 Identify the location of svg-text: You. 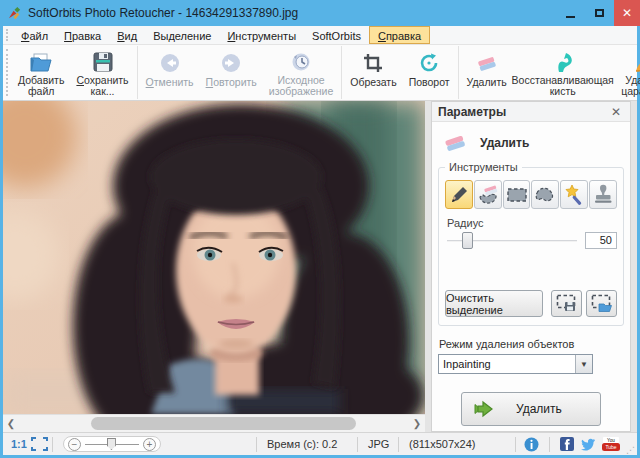
(611, 440).